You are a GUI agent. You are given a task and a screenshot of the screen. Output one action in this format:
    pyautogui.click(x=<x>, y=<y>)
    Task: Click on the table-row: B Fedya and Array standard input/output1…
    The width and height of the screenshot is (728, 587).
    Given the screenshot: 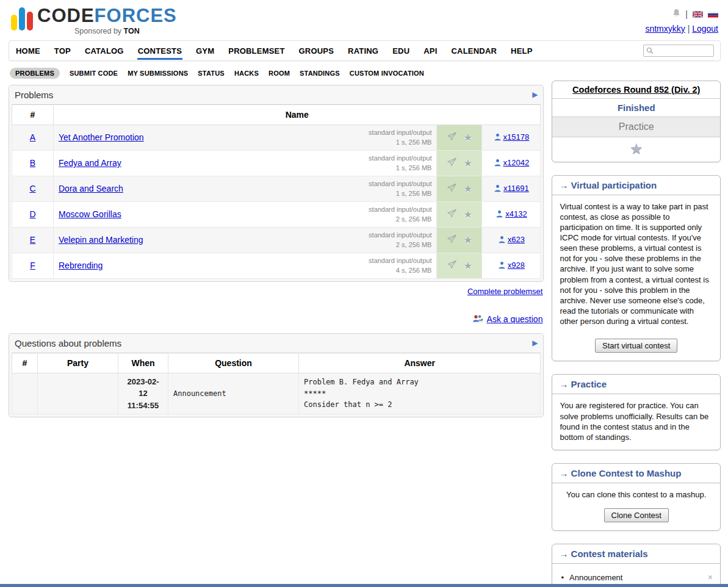 What is the action you would take?
    pyautogui.click(x=276, y=163)
    